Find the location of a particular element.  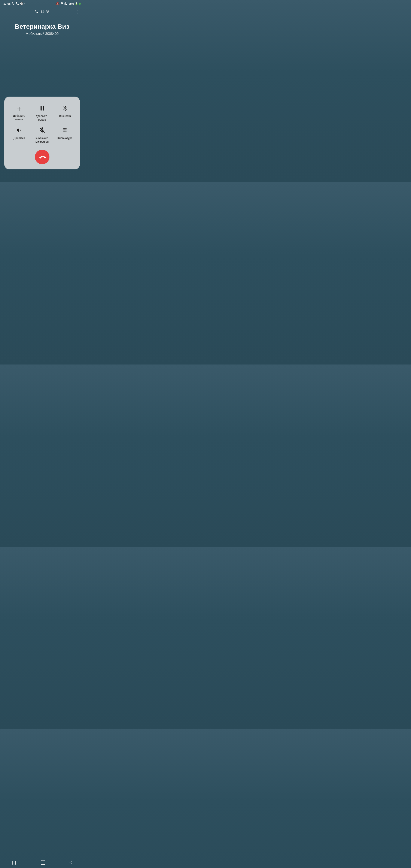

controls-grid: + Добавить вызов Удержать вызов Bluetoot… is located at coordinates (42, 124).